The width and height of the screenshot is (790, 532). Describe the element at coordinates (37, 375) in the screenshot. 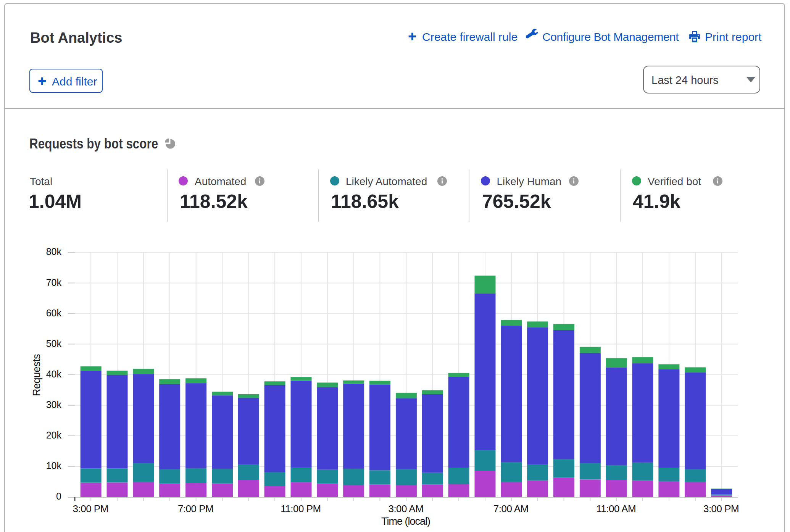

I see `svg-text: Requests` at that location.